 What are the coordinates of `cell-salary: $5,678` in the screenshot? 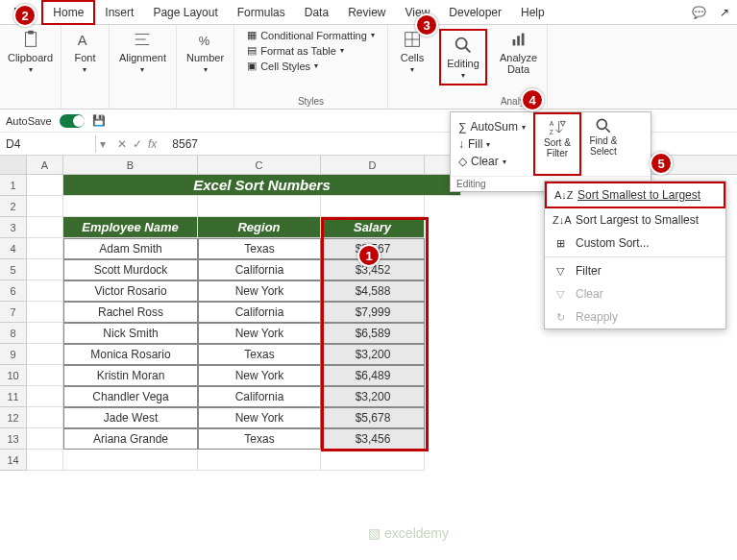 It's located at (373, 418).